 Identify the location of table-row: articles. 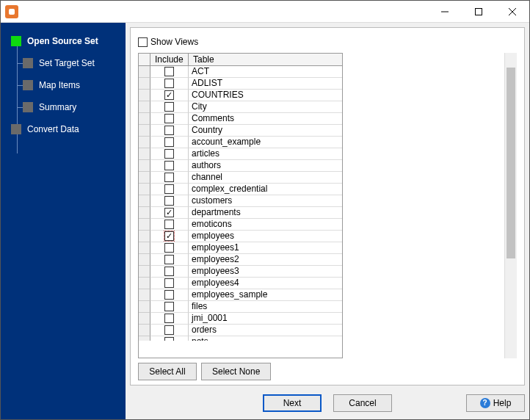
(241, 154).